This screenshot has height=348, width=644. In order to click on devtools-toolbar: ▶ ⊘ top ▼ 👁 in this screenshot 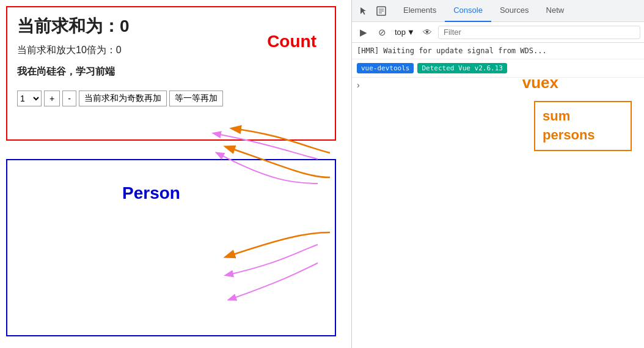, I will do `click(498, 32)`.